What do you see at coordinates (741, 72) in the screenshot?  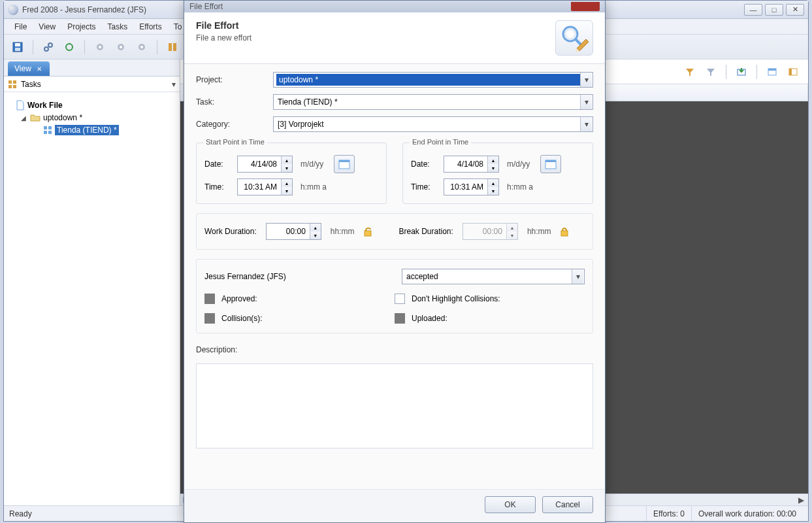 I see `import-icon` at bounding box center [741, 72].